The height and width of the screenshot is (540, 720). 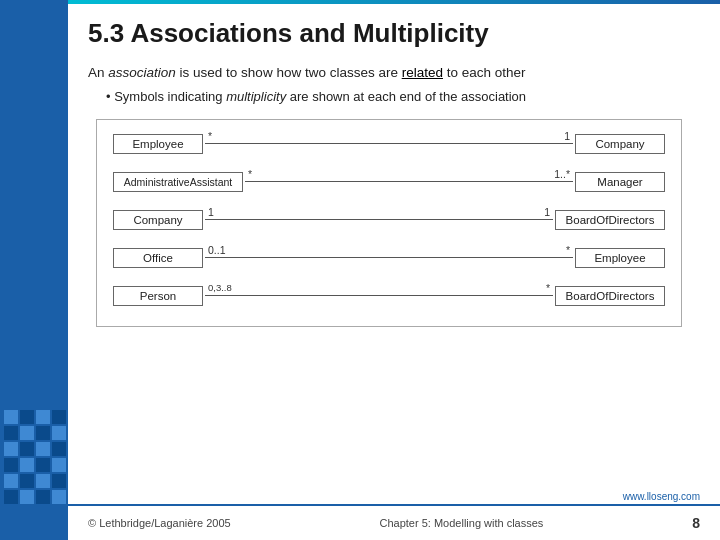 What do you see at coordinates (220, 288) in the screenshot?
I see `mult-left-5: 0,3..8` at bounding box center [220, 288].